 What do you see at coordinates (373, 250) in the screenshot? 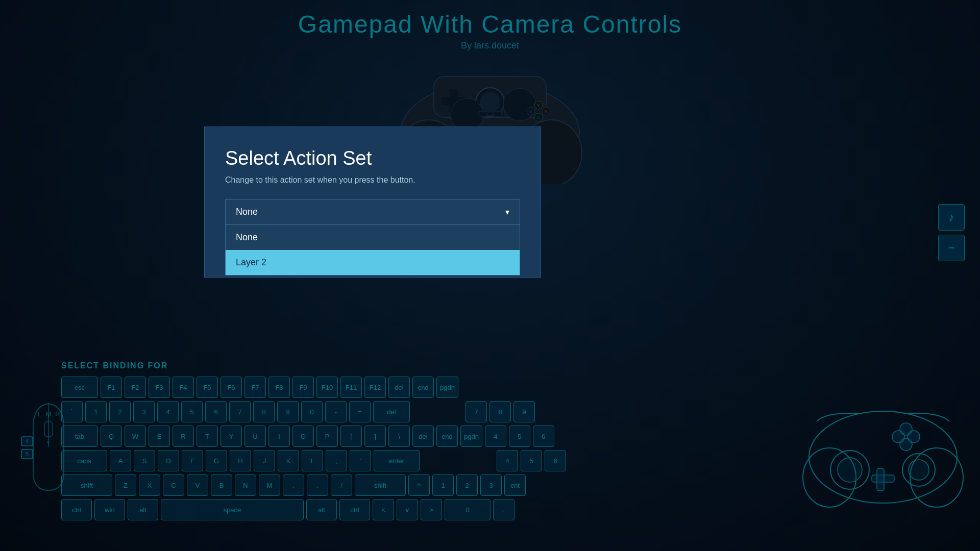
I see `dropdown-options: None Layer 2` at bounding box center [373, 250].